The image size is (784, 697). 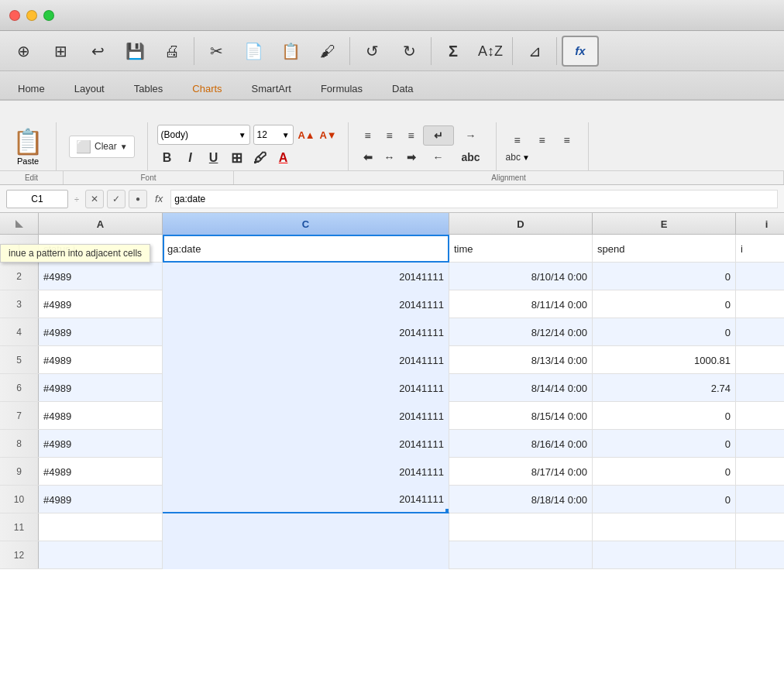 I want to click on align-right-button: ➡, so click(x=411, y=157).